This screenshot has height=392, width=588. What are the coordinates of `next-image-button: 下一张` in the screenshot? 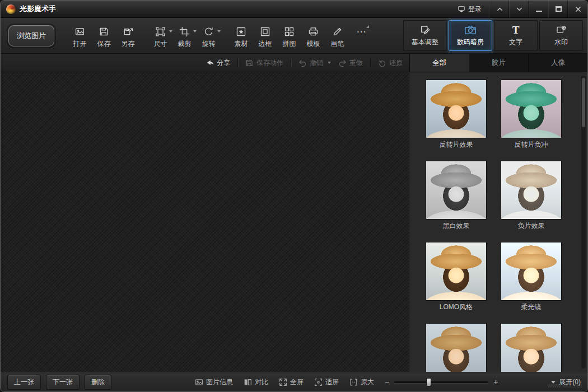 It's located at (63, 382).